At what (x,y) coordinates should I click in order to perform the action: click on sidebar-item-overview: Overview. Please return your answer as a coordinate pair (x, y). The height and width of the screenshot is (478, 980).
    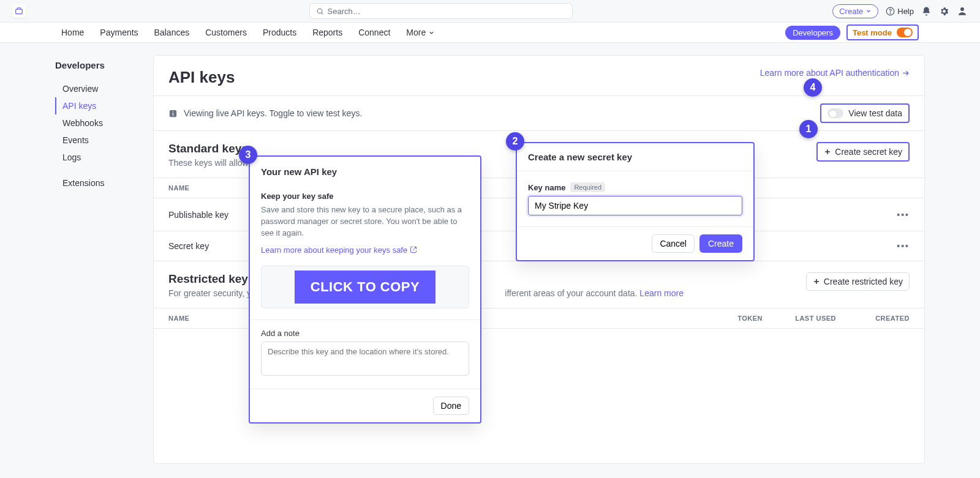
    Looking at the image, I should click on (104, 89).